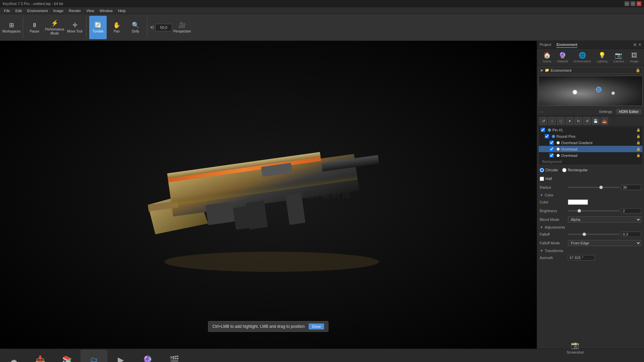 Image resolution: width=644 pixels, height=362 pixels. I want to click on menu-help: Help, so click(122, 11).